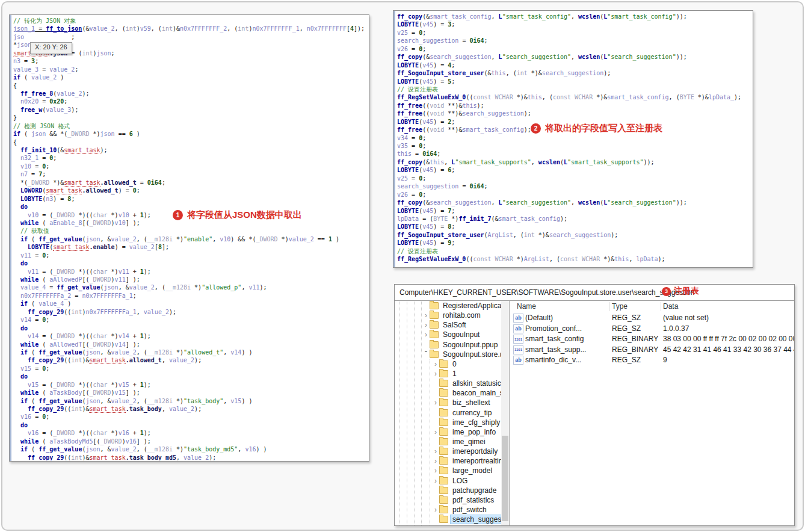  I want to click on tree-item-label: patchupgrade, so click(474, 490).